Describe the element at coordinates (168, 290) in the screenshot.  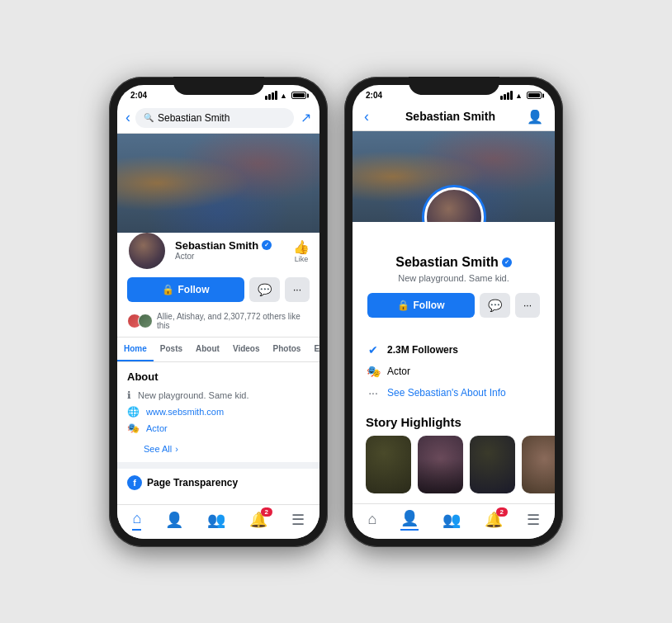
I see `follow-lock-icon-left: 🔒` at that location.